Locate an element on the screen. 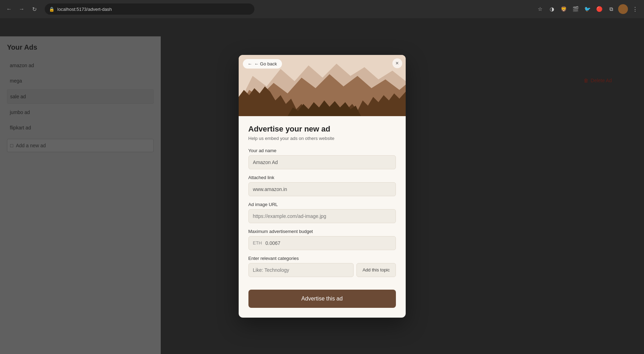 This screenshot has height=354, width=644. ad-name-input is located at coordinates (322, 162).